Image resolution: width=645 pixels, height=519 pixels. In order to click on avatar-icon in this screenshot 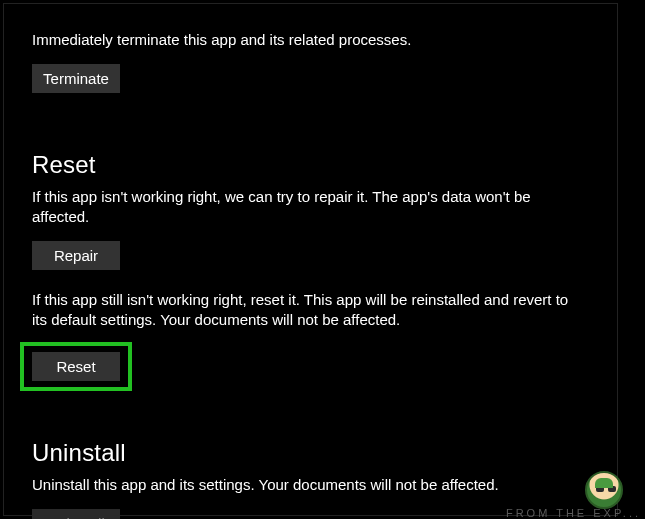, I will do `click(604, 490)`.